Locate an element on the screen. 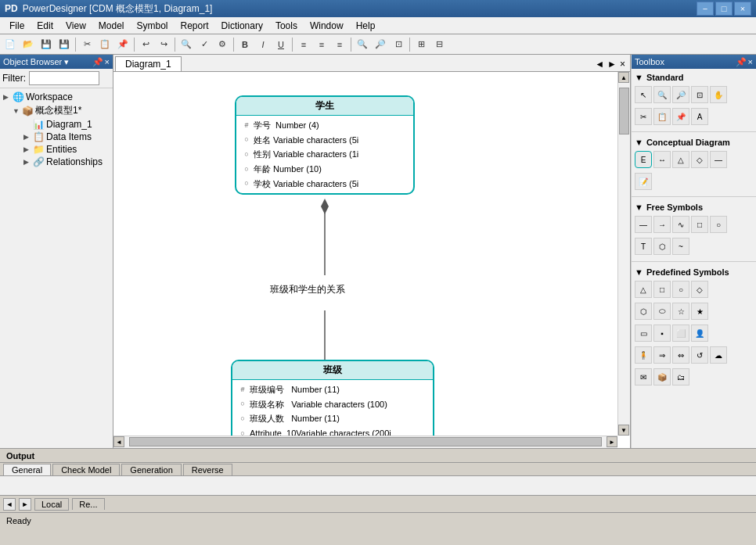  tb-free-rect: □ is located at coordinates (700, 224).